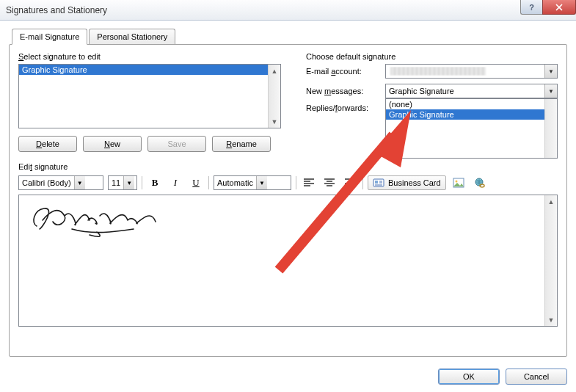  I want to click on tab-email-signature: E-mail Signature, so click(50, 37).